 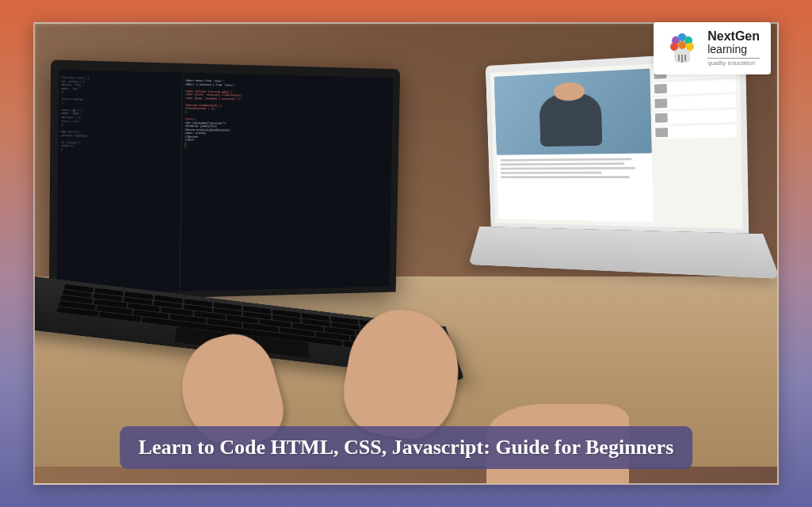 I want to click on brand-logo-badge: NextGen learning quality education, so click(x=712, y=48).